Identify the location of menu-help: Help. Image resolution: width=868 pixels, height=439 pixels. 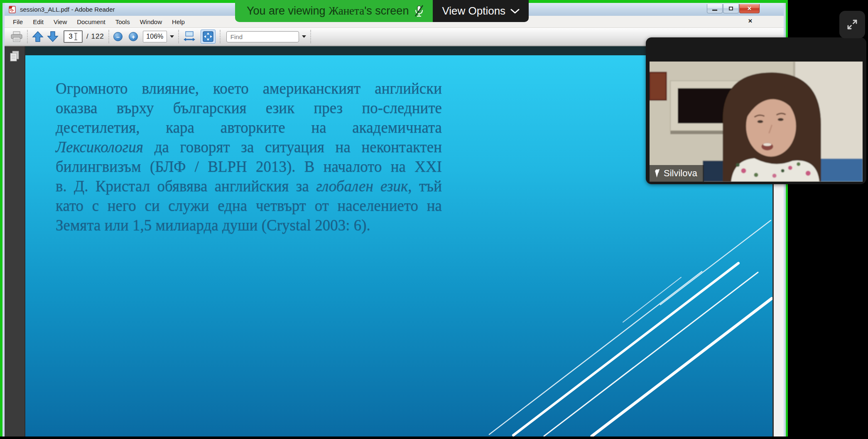
(179, 22).